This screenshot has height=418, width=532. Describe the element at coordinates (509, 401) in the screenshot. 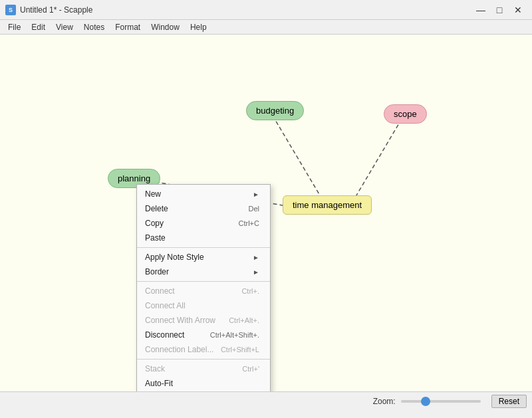

I see `reset-button: Reset` at that location.